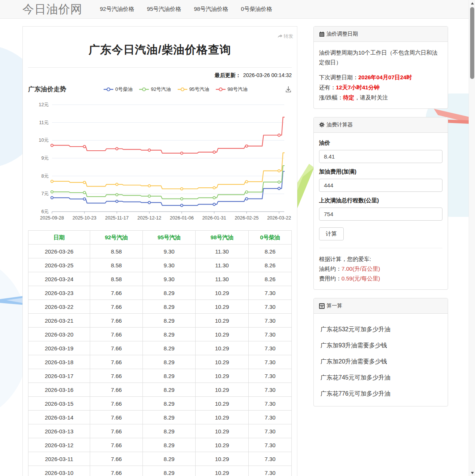  I want to click on nav-link-1: 95号汽油价格, so click(164, 9).